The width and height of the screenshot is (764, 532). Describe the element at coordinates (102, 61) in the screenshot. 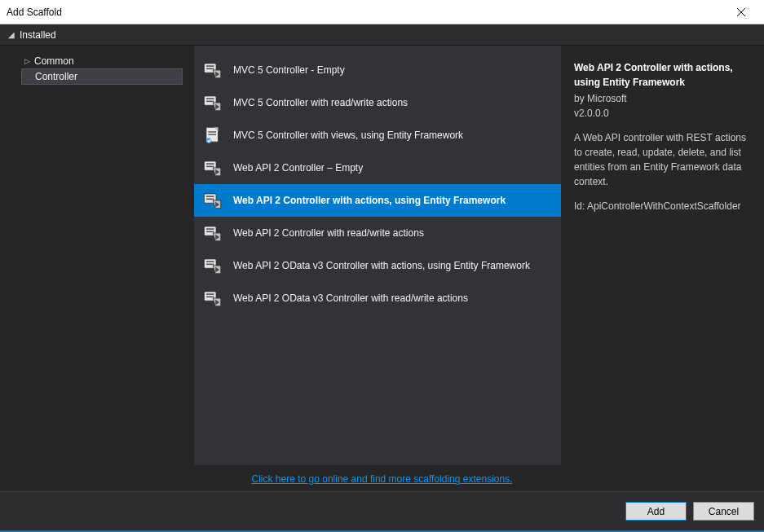

I see `tree-item-common: ▷ Common` at that location.